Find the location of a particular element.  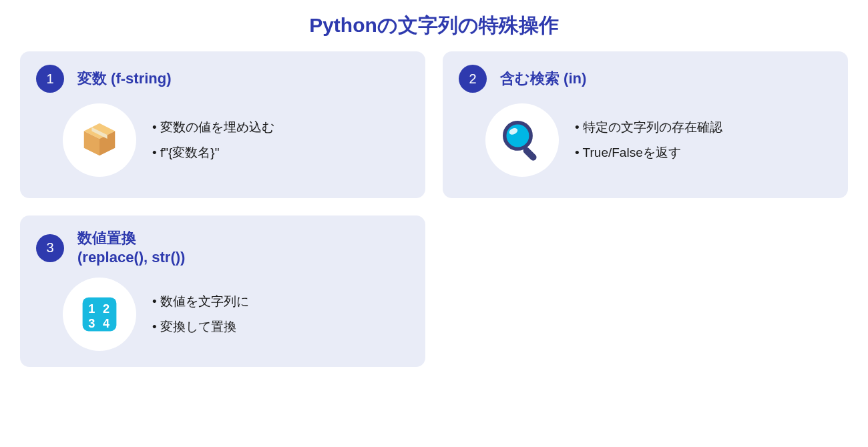

bullet-item: 特定の文字列の存在確認 is located at coordinates (649, 127).